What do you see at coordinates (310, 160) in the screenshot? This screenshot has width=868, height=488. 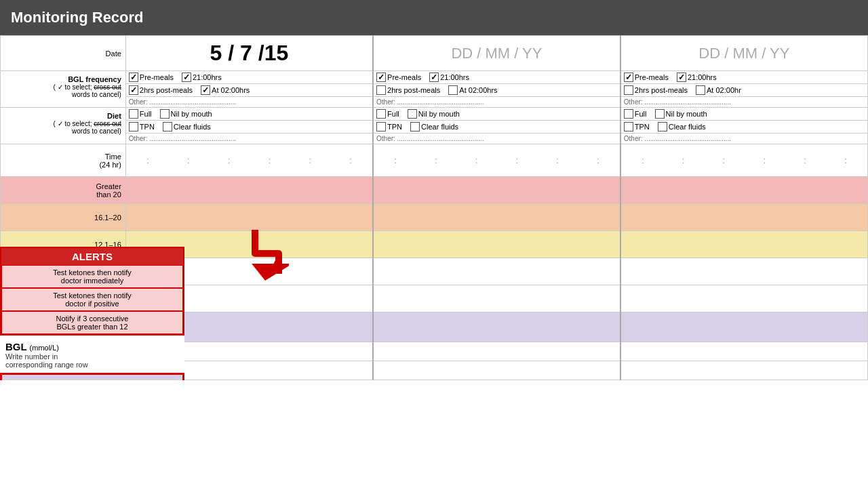 I see `time-slot-c1-5: :` at bounding box center [310, 160].